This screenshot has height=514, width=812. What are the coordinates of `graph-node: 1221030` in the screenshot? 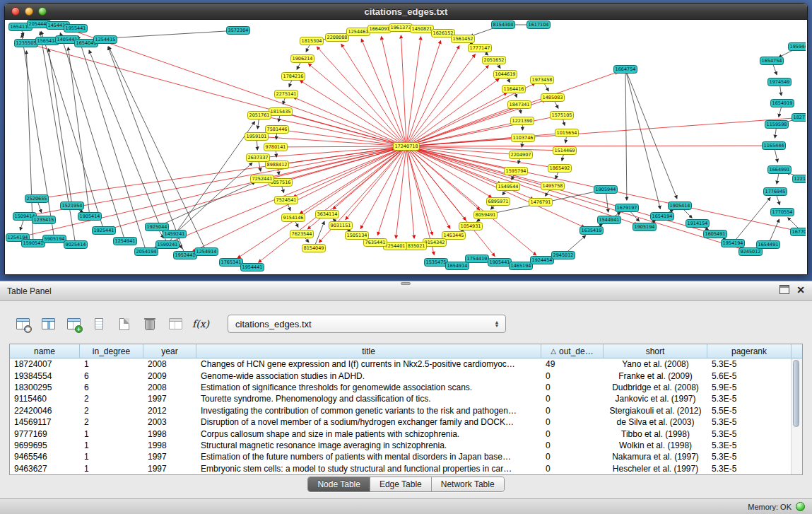 It's located at (800, 180).